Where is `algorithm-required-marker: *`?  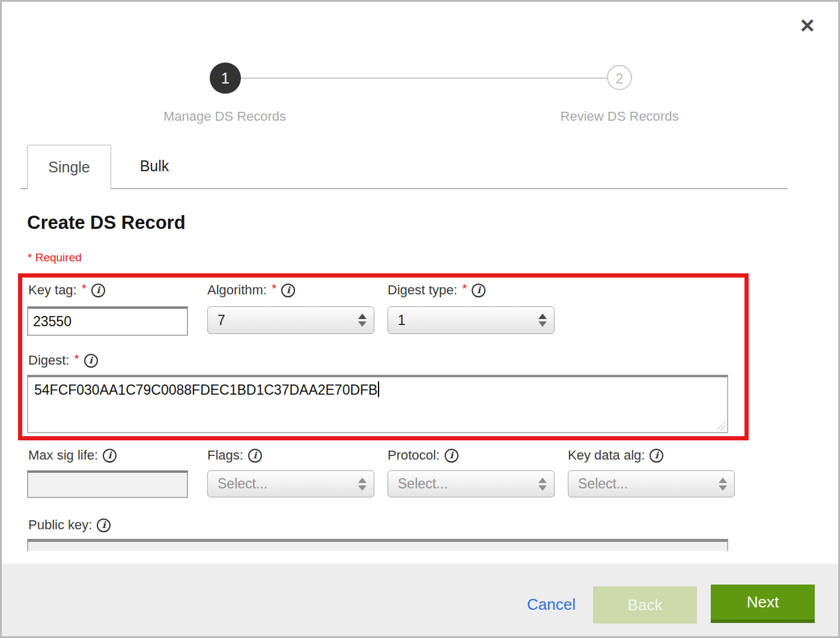
algorithm-required-marker: * is located at coordinates (274, 288).